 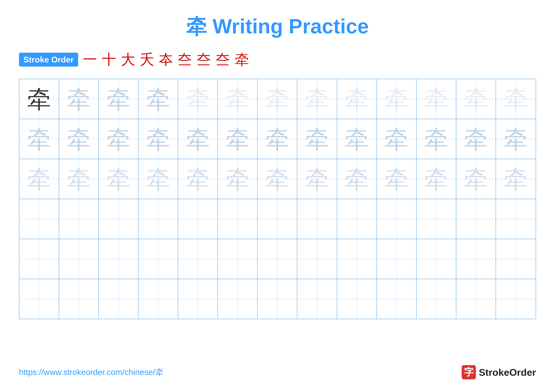 What do you see at coordinates (39, 99) in the screenshot?
I see `cell-1-1: 牵` at bounding box center [39, 99].